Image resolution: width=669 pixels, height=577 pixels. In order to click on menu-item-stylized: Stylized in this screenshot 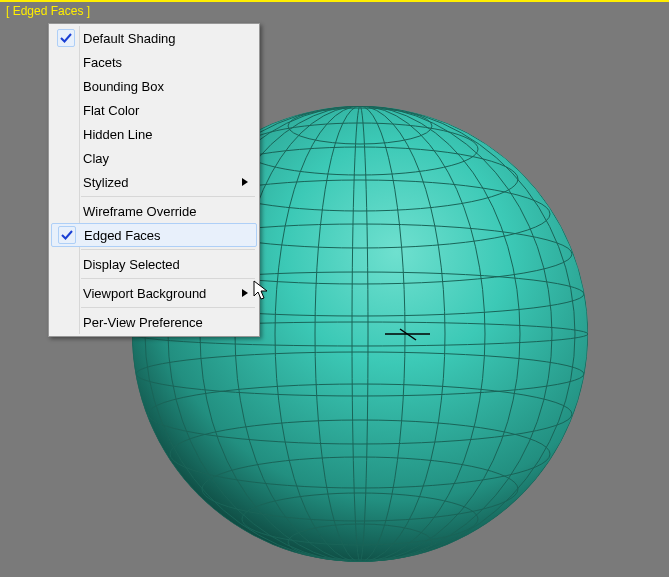, I will do `click(154, 182)`.